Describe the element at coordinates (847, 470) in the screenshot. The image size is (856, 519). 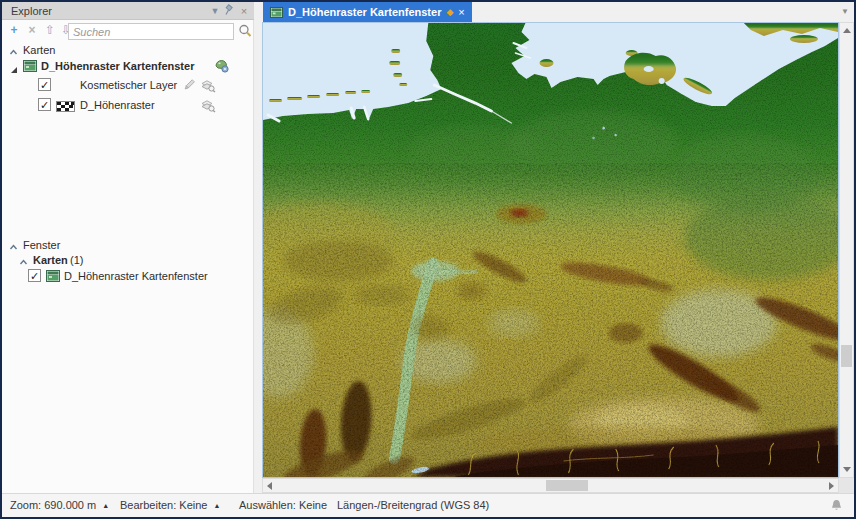
I see `scroll-down-icon` at that location.